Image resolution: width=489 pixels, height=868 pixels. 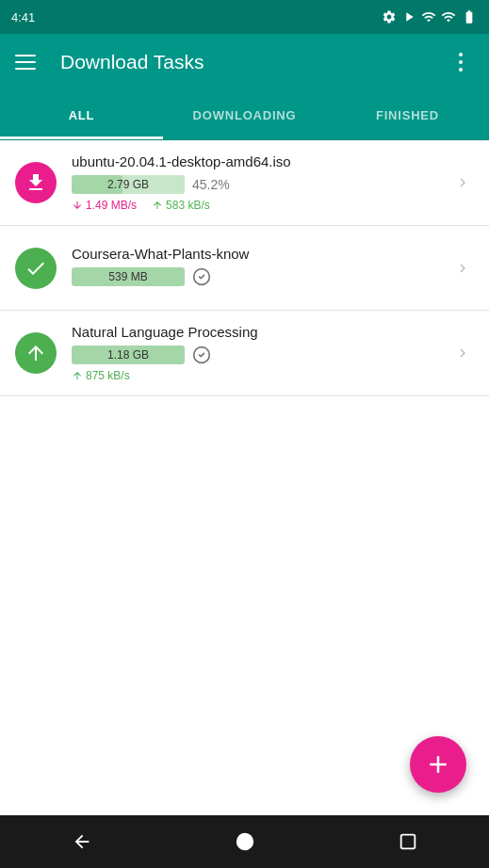 I want to click on recents-icon, so click(x=408, y=842).